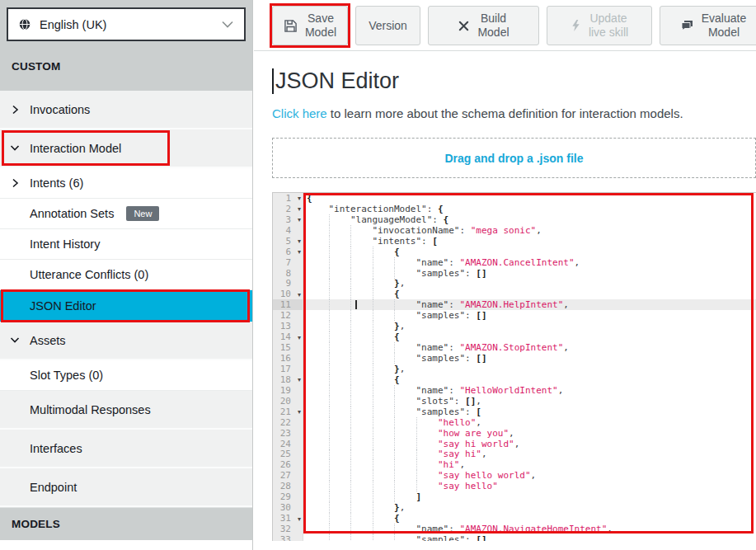 Image resolution: width=756 pixels, height=550 pixels. What do you see at coordinates (126, 244) in the screenshot?
I see `sidebar-item-intent-history: Intent History` at bounding box center [126, 244].